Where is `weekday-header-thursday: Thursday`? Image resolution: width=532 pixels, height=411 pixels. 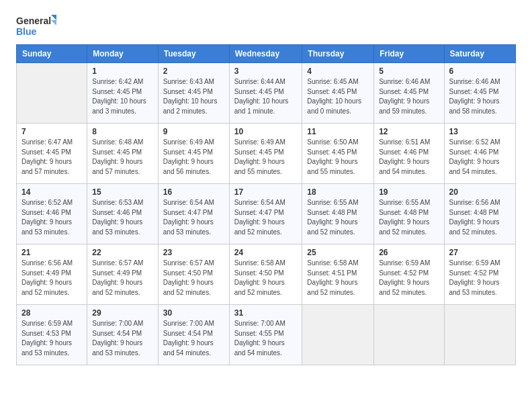
weekday-header-thursday: Thursday is located at coordinates (339, 54).